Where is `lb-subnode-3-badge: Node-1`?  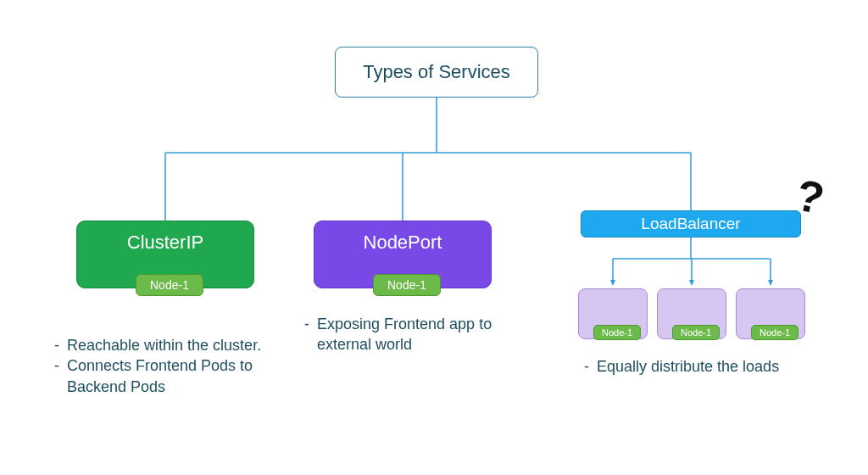 lb-subnode-3-badge: Node-1 is located at coordinates (775, 332).